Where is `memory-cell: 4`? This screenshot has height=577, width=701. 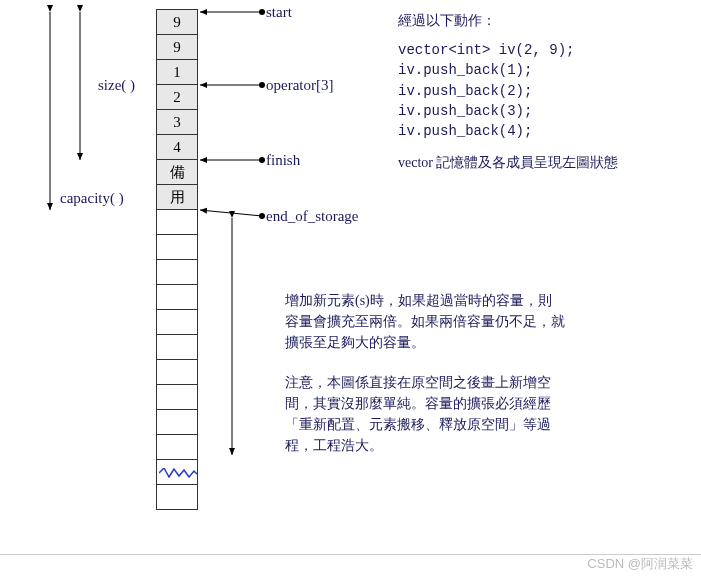
memory-cell: 4 is located at coordinates (177, 147).